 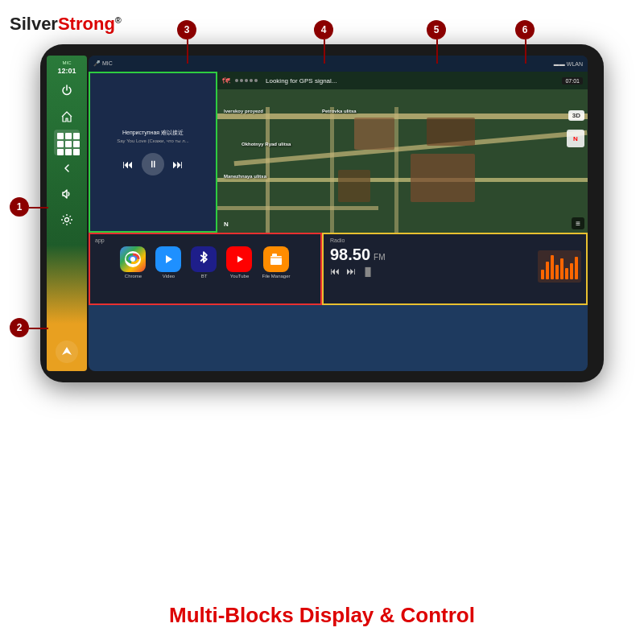 What do you see at coordinates (187, 30) in the screenshot?
I see `callout-3: 3` at bounding box center [187, 30].